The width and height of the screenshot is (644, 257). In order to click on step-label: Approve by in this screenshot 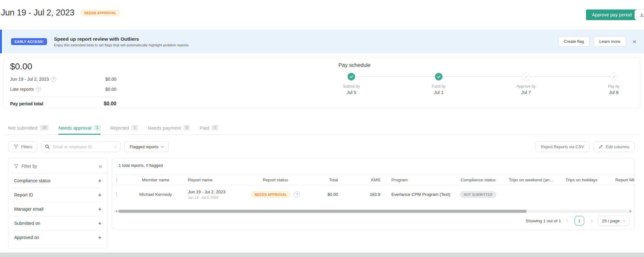, I will do `click(526, 86)`.